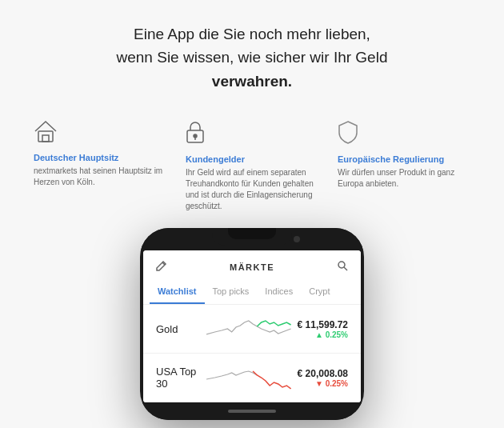 The height and width of the screenshot is (428, 504). What do you see at coordinates (323, 374) in the screenshot?
I see `stock-price-usa-top30: € 20,008.08` at bounding box center [323, 374].